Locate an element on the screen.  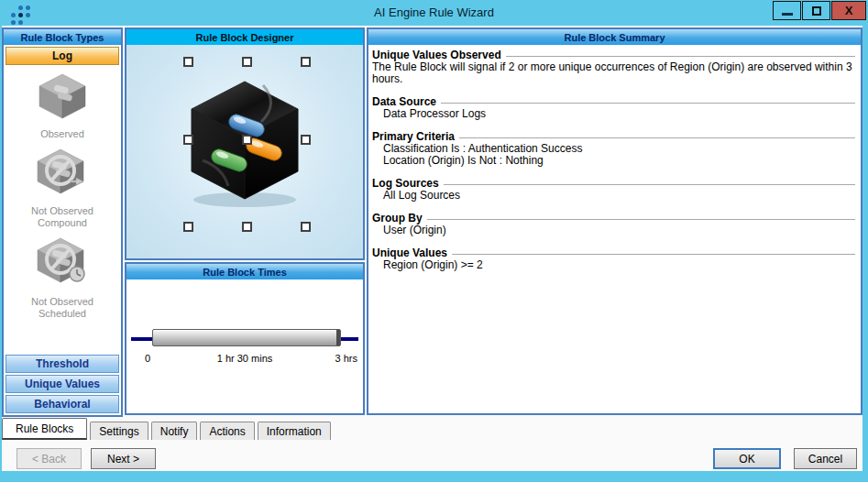
summary-section-data-source: Data Source Data Processor Logs is located at coordinates (614, 108).